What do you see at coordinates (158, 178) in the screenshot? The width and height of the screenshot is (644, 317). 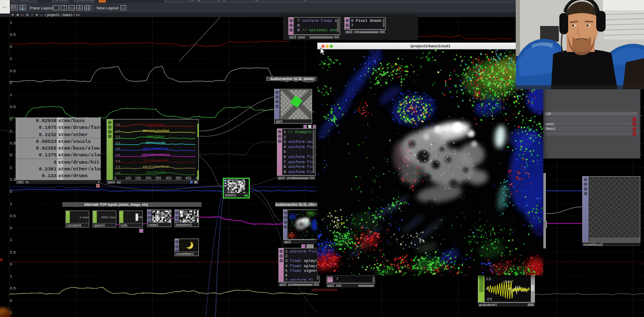 I see `svg-text: 251` at bounding box center [158, 178].